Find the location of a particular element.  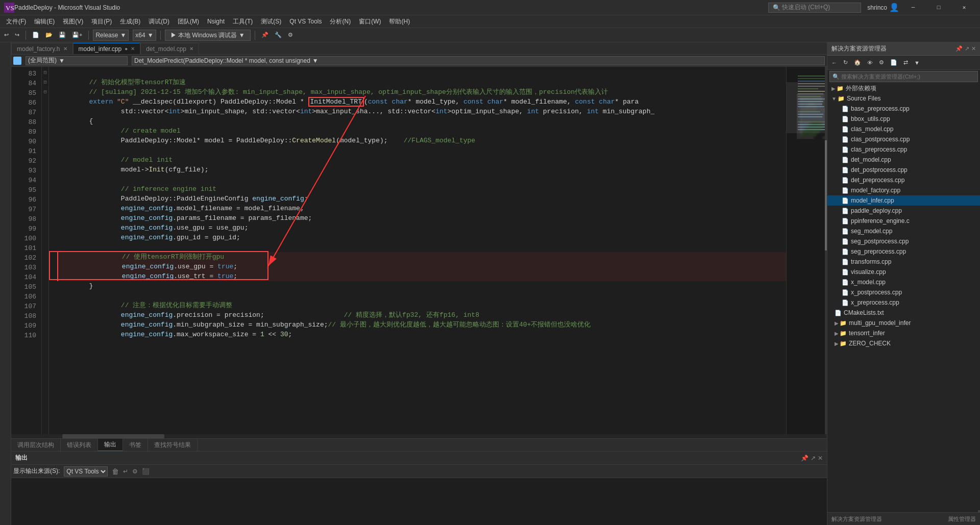

function-dropdown: Det_ModelPredict(PaddleDeploy::Model * m… is located at coordinates (478, 61).